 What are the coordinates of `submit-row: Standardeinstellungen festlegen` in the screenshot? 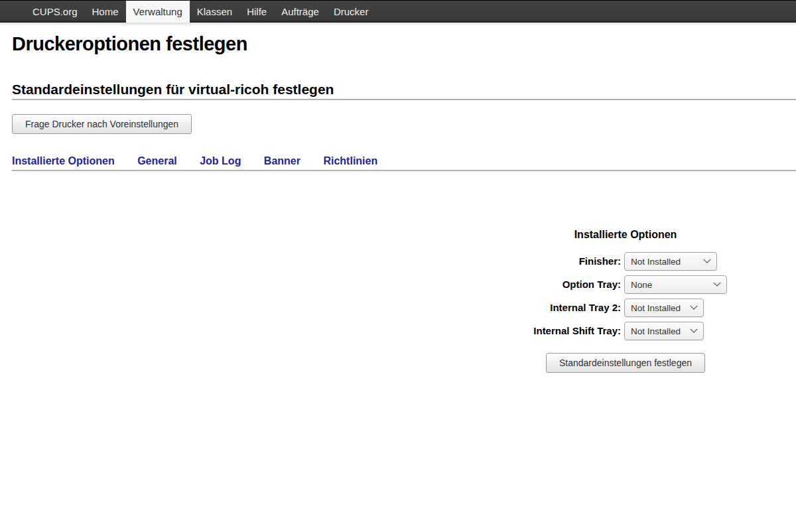 It's located at (626, 363).